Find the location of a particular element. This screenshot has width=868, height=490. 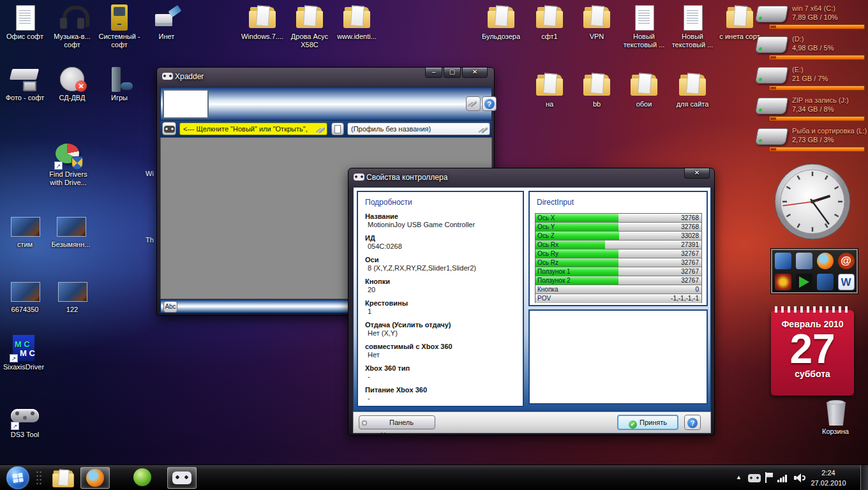

game-console-icon is located at coordinates (119, 79).